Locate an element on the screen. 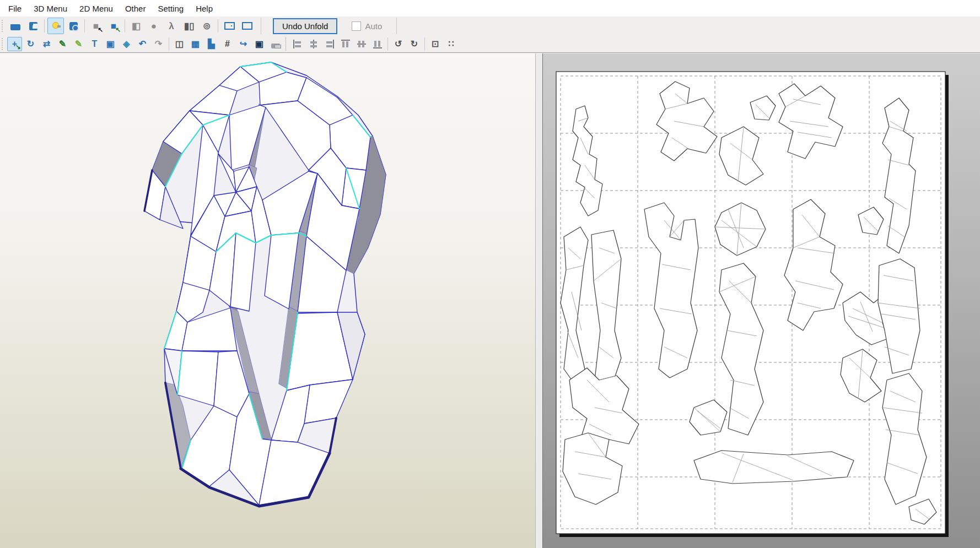  select-by-frame-button: ⊡ is located at coordinates (435, 44).